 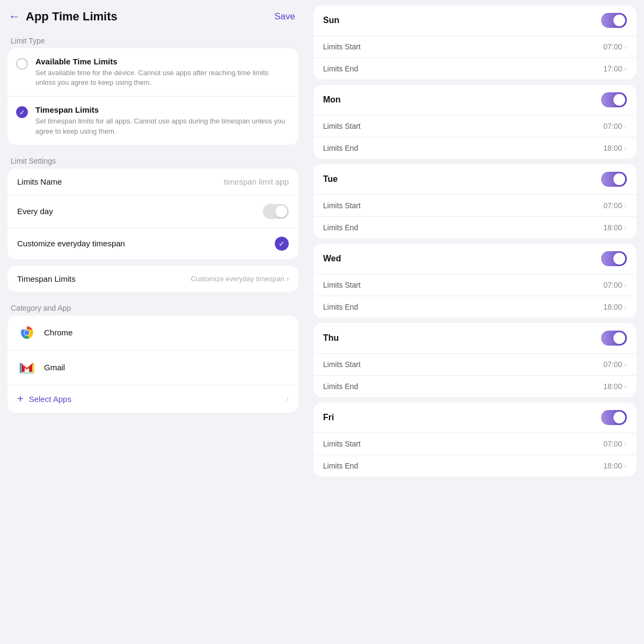 I want to click on select-apps-row: + Select Apps ›, so click(x=153, y=399).